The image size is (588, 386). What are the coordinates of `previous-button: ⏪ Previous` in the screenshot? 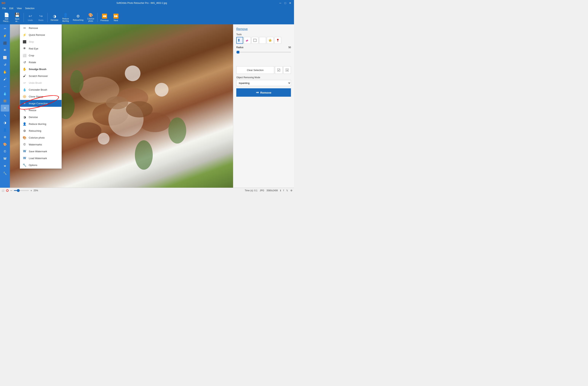 It's located at (105, 18).